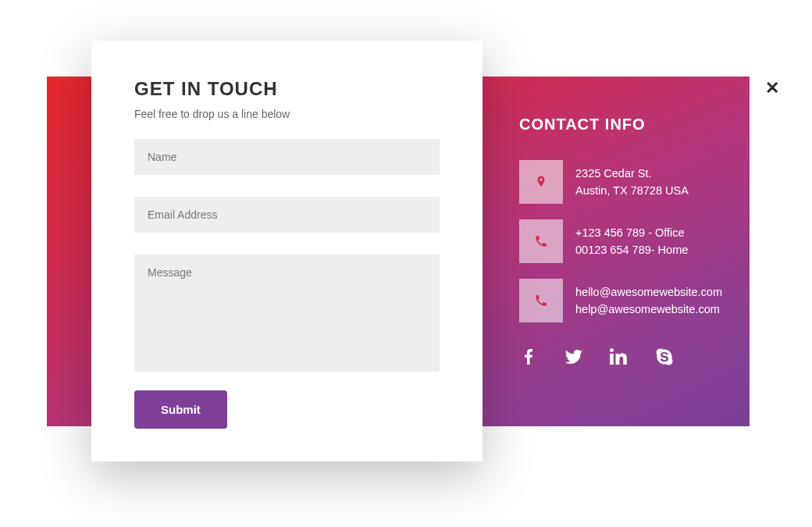  I want to click on contact-email-row: hello@awesomewebsite.com help@awesomeweb…, so click(636, 301).